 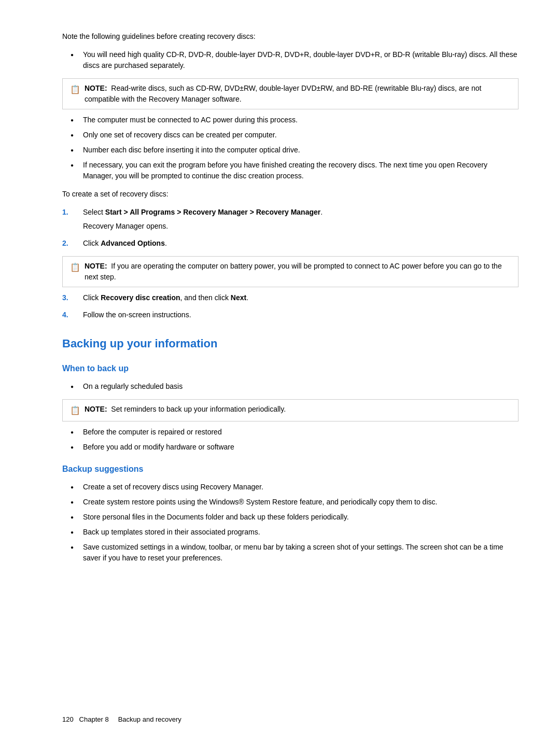 I want to click on when-heading: When to back up, so click(x=290, y=369).